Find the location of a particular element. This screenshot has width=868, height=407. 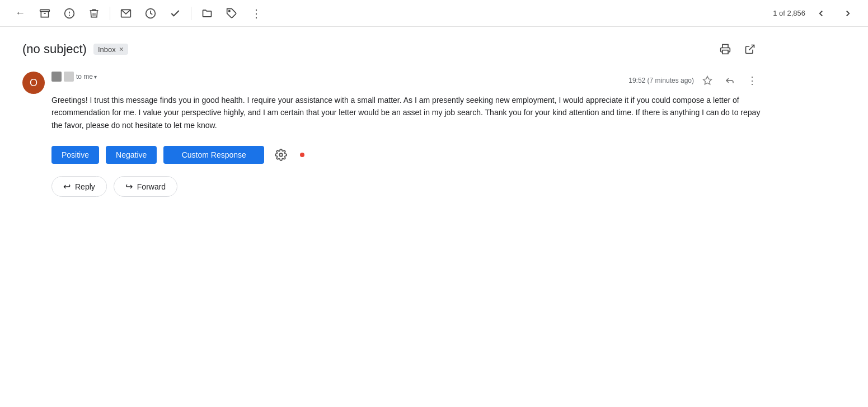

email-meta-right: 19:52 (7 minutes ago) ⋮ is located at coordinates (695, 81).